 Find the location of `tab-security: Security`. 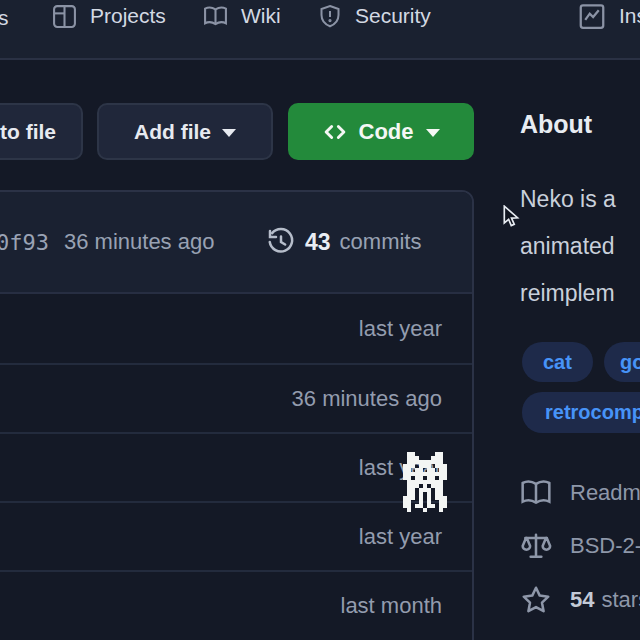

tab-security: Security is located at coordinates (374, 16).